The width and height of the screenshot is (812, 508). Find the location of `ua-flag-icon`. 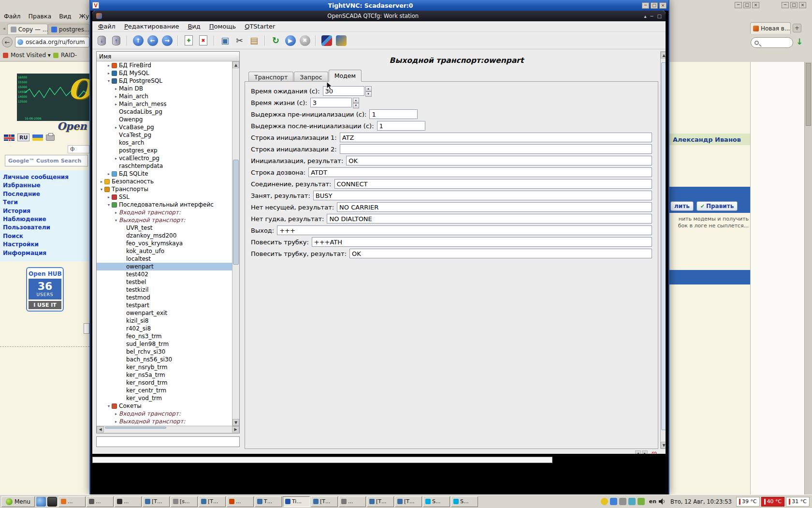

ua-flag-icon is located at coordinates (38, 137).